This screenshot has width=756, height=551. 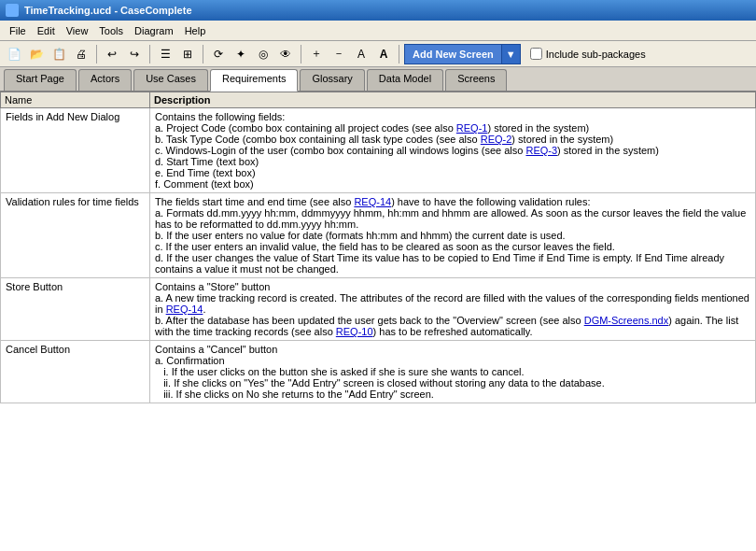 I want to click on tool-btn-1: ⟳, so click(x=218, y=54).